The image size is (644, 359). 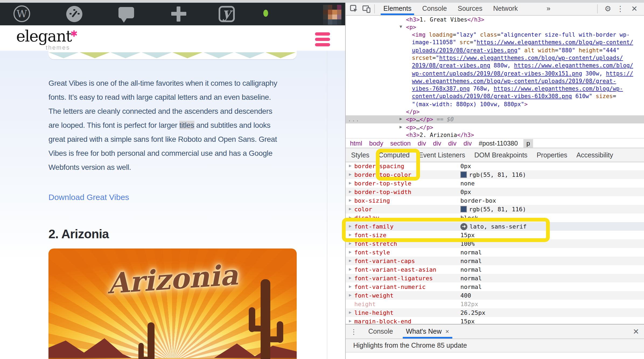 I want to click on computed-property-row: ▶box-sizingborder-box, so click(x=495, y=201).